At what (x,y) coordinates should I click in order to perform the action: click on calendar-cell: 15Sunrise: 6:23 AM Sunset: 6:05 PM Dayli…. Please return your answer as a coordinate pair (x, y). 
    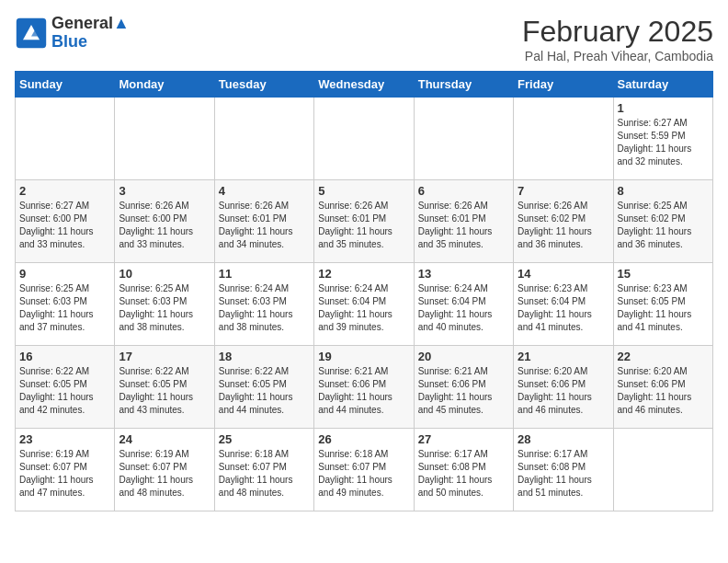
    Looking at the image, I should click on (663, 304).